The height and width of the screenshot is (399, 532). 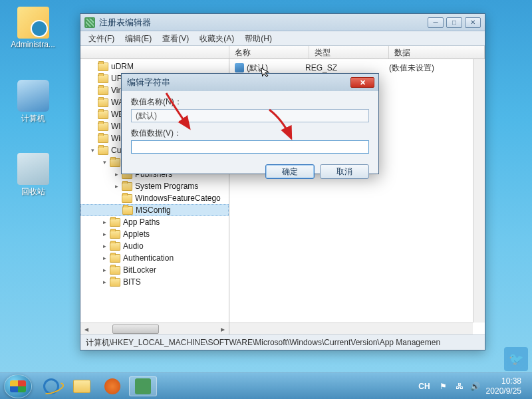 I want to click on maximize-button: □, so click(x=454, y=23).